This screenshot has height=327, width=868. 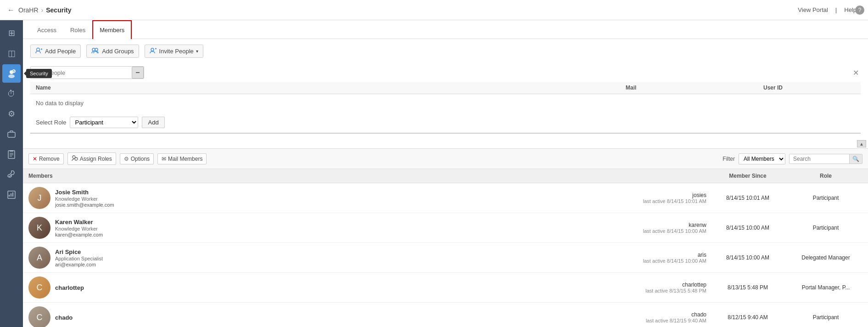 What do you see at coordinates (138, 73) in the screenshot?
I see `search-clear-btn` at bounding box center [138, 73].